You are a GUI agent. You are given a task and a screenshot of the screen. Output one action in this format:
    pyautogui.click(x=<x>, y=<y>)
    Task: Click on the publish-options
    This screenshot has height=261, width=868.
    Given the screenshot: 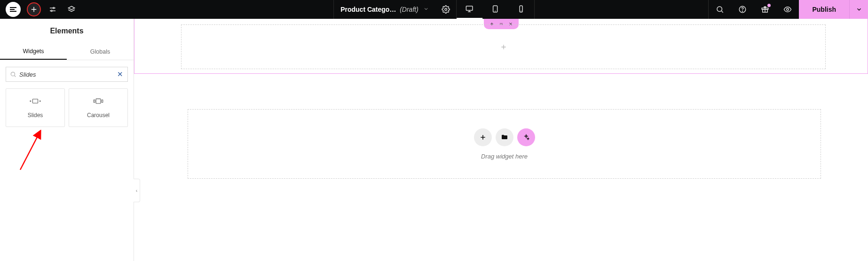 What is the action you would take?
    pyautogui.click(x=859, y=9)
    